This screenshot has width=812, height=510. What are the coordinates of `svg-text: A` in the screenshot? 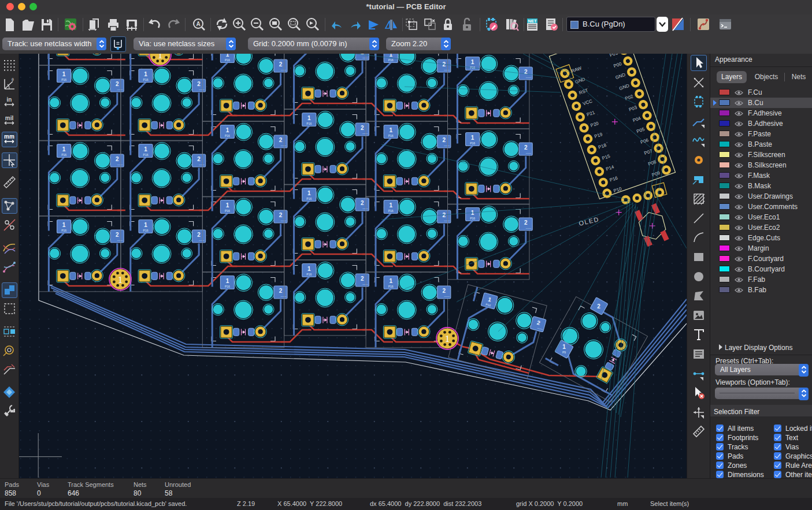 It's located at (198, 24).